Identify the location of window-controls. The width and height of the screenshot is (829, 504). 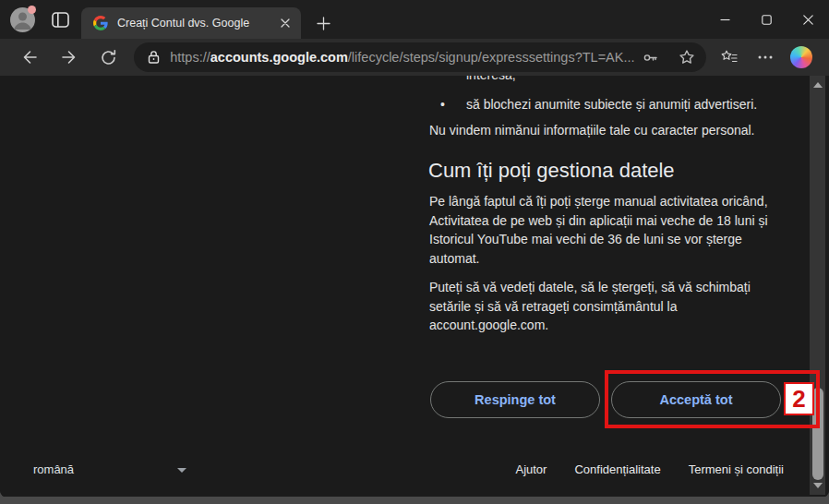
(766, 19).